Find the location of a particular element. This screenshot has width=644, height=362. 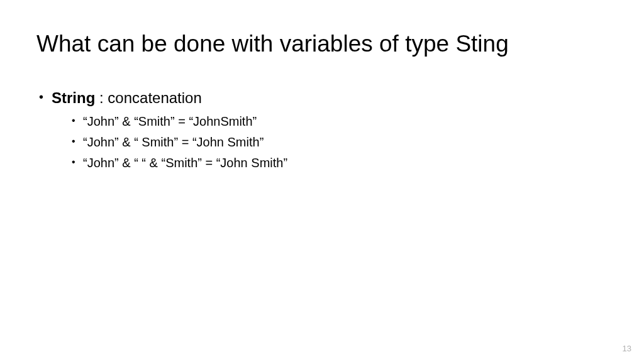

slide-title: What can be done with variables of type … is located at coordinates (322, 44).